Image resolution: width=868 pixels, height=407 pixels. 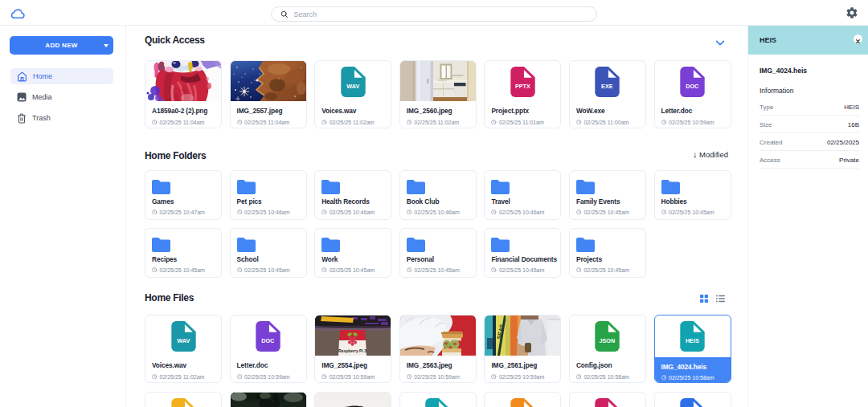 I want to click on svg-text: JSON, so click(x=608, y=340).